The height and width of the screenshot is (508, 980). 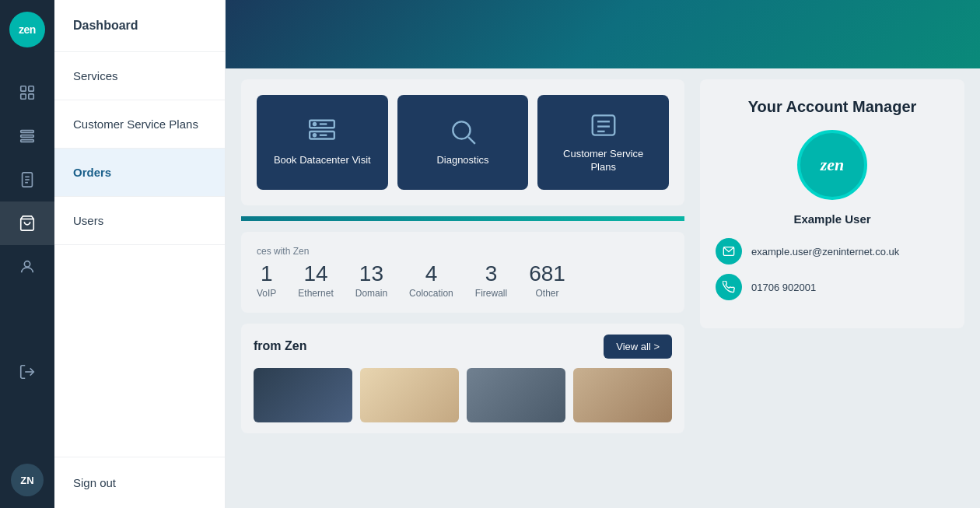 I want to click on view-all-button: View all >, so click(x=638, y=347).